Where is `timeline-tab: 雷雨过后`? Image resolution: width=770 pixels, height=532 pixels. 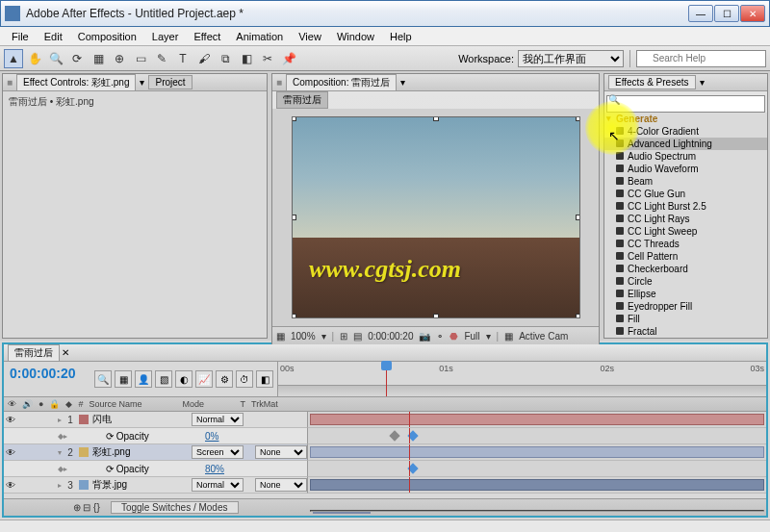 timeline-tab: 雷雨过后 is located at coordinates (34, 353).